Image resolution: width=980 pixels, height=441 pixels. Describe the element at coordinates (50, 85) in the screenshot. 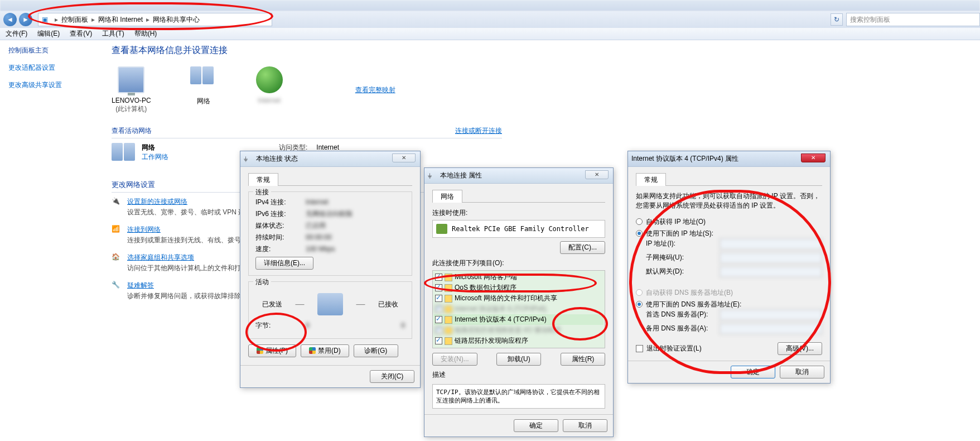

I see `link-adv-sharing: 更改高级共享设置` at that location.